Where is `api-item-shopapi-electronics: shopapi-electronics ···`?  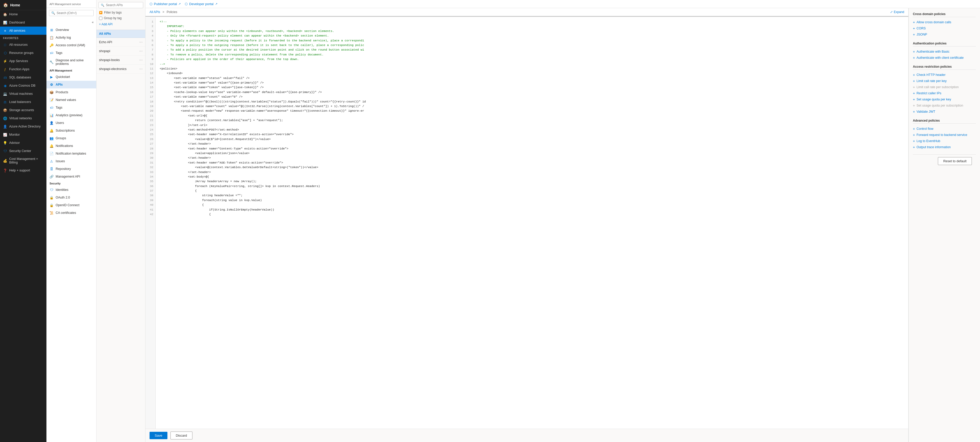
api-item-shopapi-electronics: shopapi-electronics ··· is located at coordinates (121, 69).